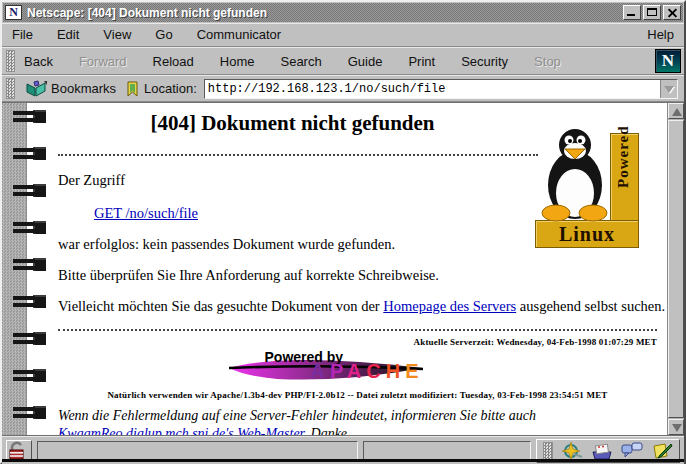  What do you see at coordinates (358, 276) in the screenshot?
I see `advice-text: Bitte überprüfen Sie Ihre Anforderung au…` at bounding box center [358, 276].